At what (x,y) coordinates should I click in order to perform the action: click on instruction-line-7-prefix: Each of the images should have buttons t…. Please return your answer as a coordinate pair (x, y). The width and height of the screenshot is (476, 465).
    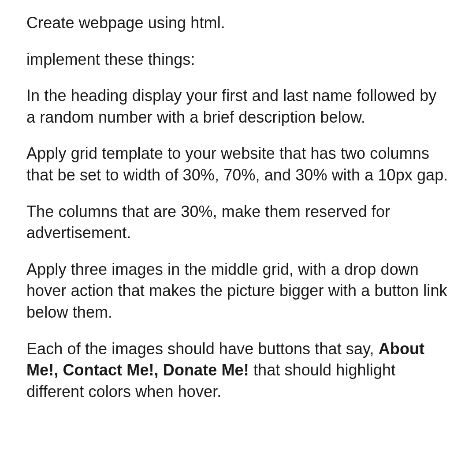
    Looking at the image, I should click on (203, 349).